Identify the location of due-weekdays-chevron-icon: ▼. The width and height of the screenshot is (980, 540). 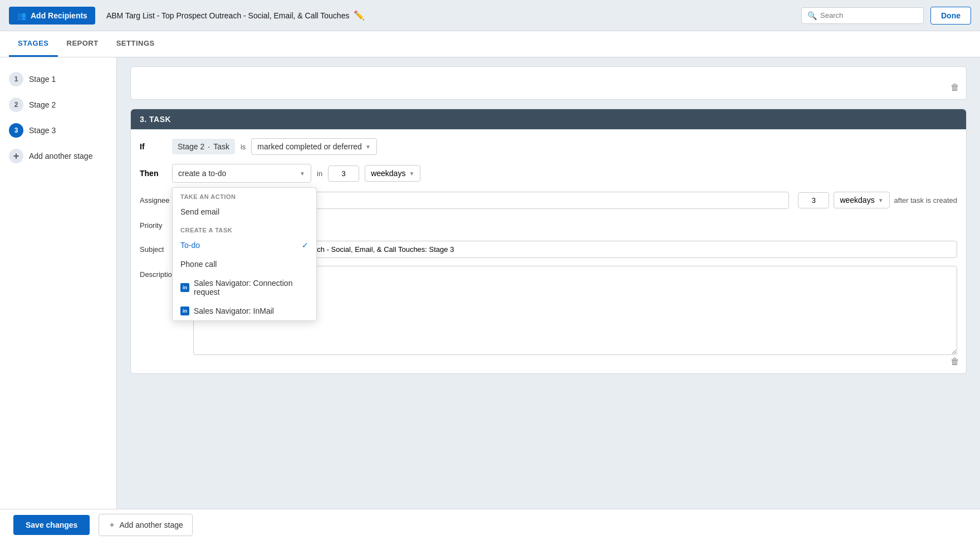
(881, 201).